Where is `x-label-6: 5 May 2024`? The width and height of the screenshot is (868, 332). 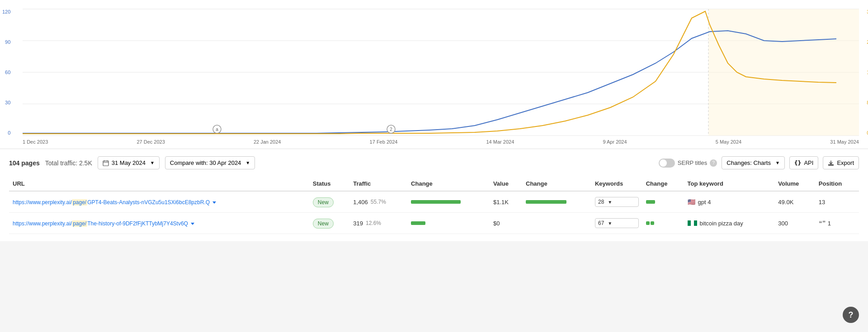
x-label-6: 5 May 2024 is located at coordinates (729, 142).